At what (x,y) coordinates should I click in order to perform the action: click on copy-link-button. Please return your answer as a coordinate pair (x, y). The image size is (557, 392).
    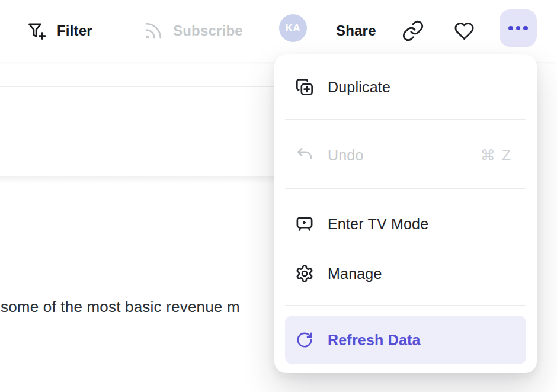
    Looking at the image, I should click on (413, 31).